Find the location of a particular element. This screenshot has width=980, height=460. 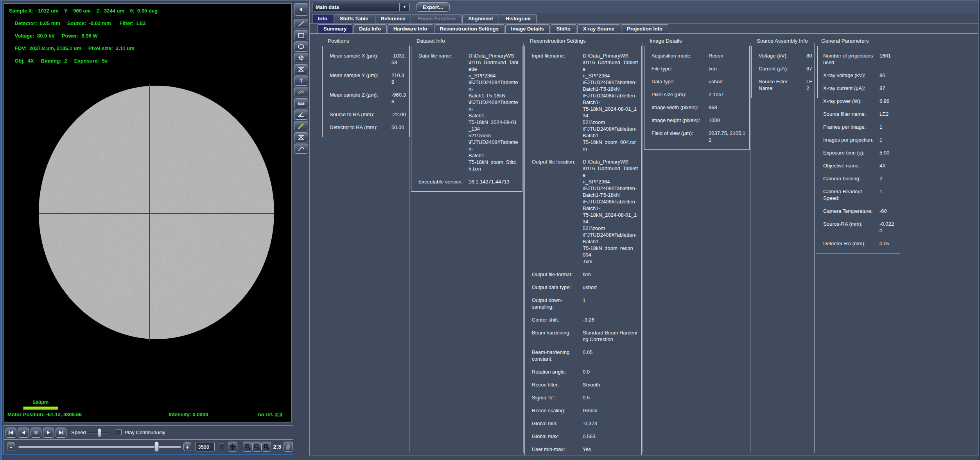

field-label: X-ray voltage (kV): is located at coordinates (850, 75).